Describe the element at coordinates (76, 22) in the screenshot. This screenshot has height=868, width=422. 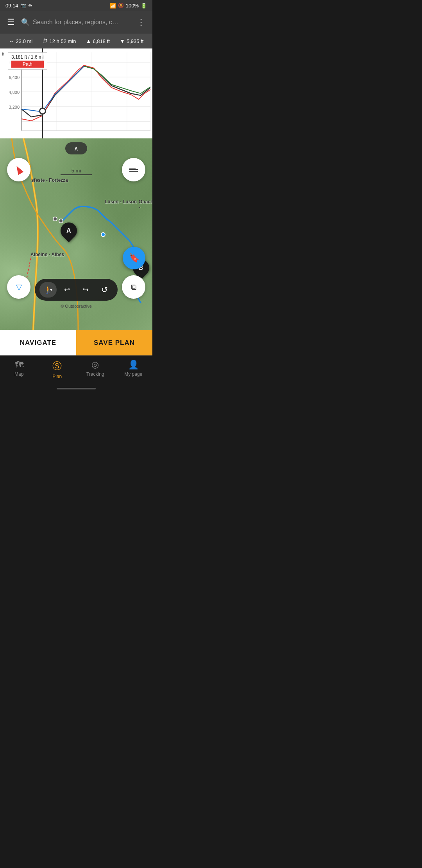
I see `top-bar: ☰ 🔍 Search for places, regions, c… ⋮` at that location.